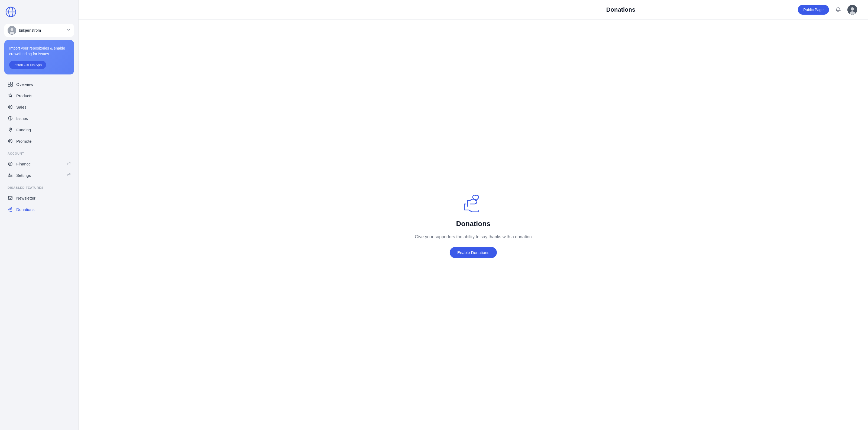 This screenshot has width=868, height=430. I want to click on install-github-app-button: Install GitHub App, so click(28, 65).